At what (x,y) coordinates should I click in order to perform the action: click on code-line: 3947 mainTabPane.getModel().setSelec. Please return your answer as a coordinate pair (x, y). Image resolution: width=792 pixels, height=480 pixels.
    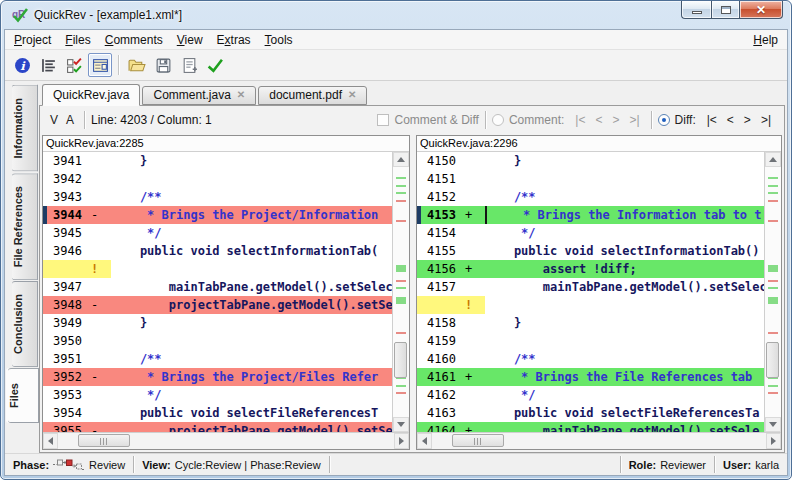
    Looking at the image, I should click on (218, 287).